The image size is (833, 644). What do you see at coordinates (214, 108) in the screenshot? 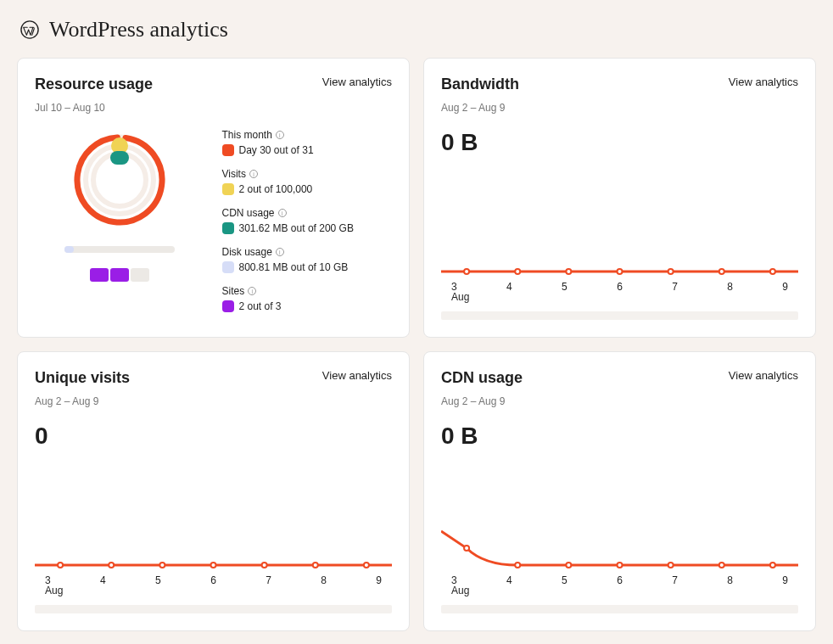
I see `date-range: Jul 10 – Aug 10` at bounding box center [214, 108].